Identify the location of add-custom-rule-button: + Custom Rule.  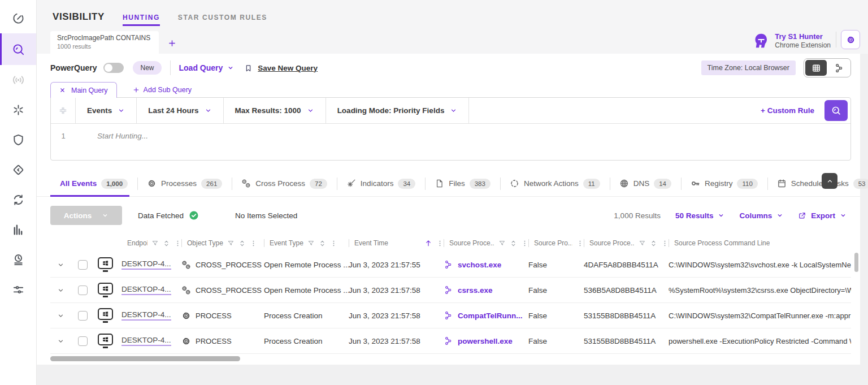
(788, 111).